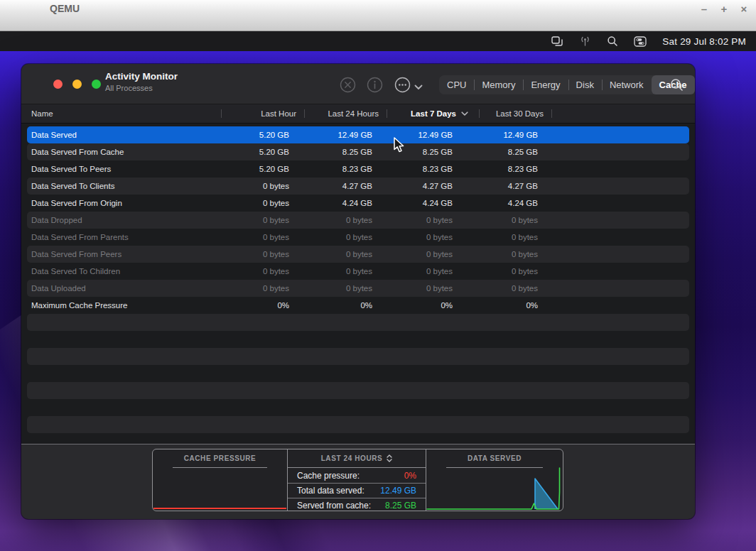  What do you see at coordinates (141, 77) in the screenshot?
I see `window-title: Activity Monitor` at bounding box center [141, 77].